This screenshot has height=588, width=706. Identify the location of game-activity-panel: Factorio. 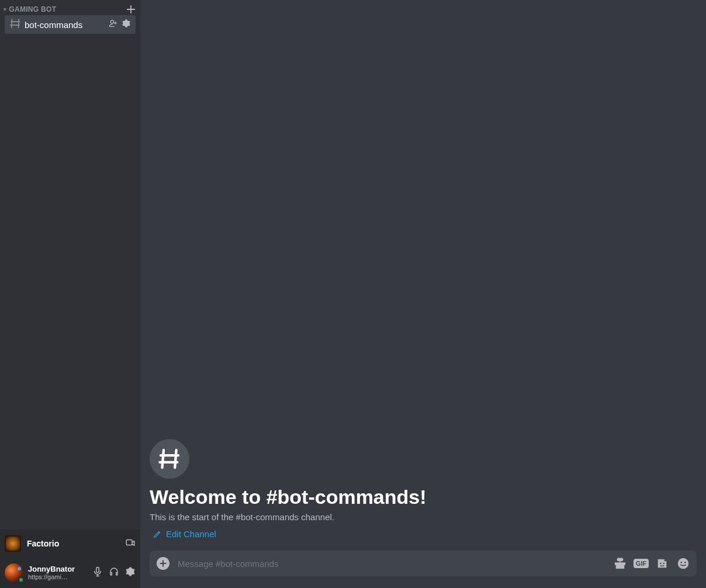
(70, 544).